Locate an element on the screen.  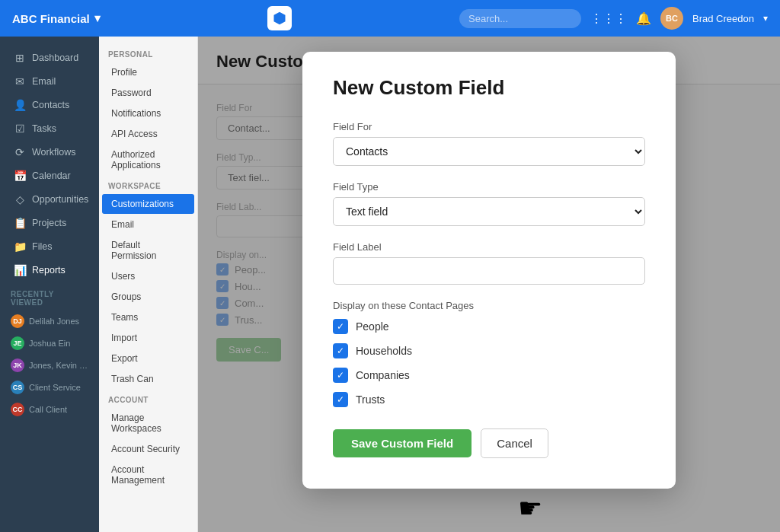
sidebar-item-opportunities: ◇Opportunities is located at coordinates (50, 199).